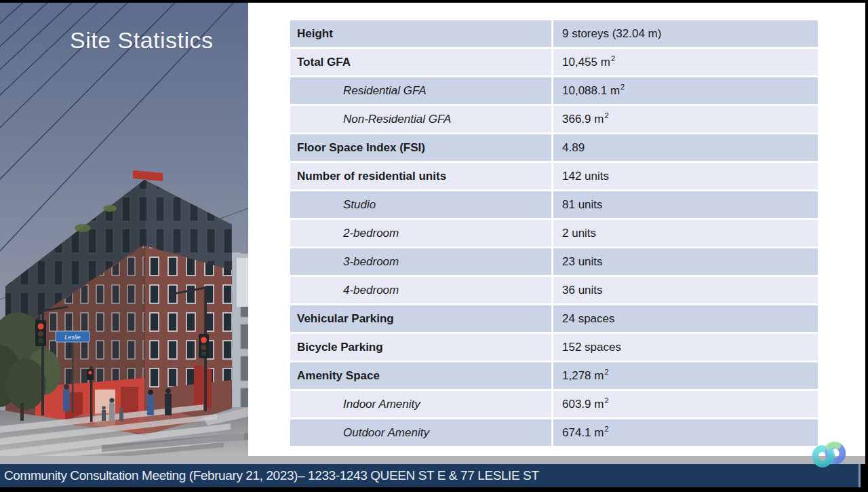 The image size is (868, 492). I want to click on table-row: Indoor Amenity 603.9 m2, so click(554, 404).